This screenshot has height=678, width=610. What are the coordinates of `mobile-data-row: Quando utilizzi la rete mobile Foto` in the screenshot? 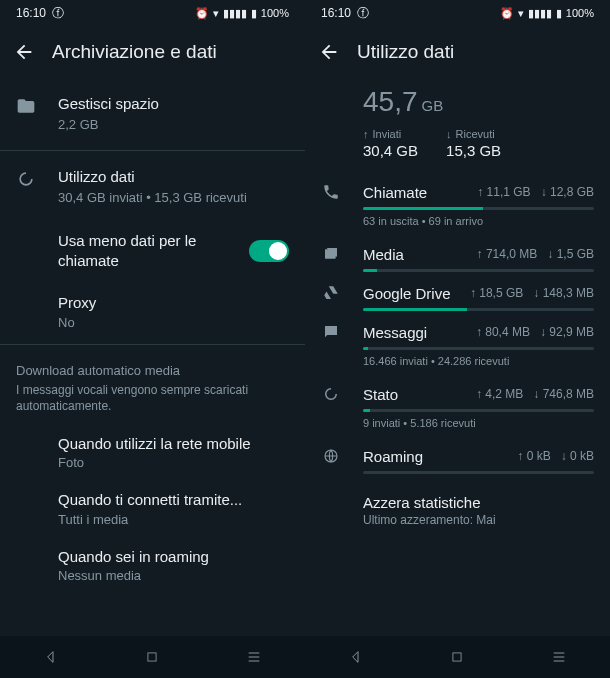 It's located at (152, 452).